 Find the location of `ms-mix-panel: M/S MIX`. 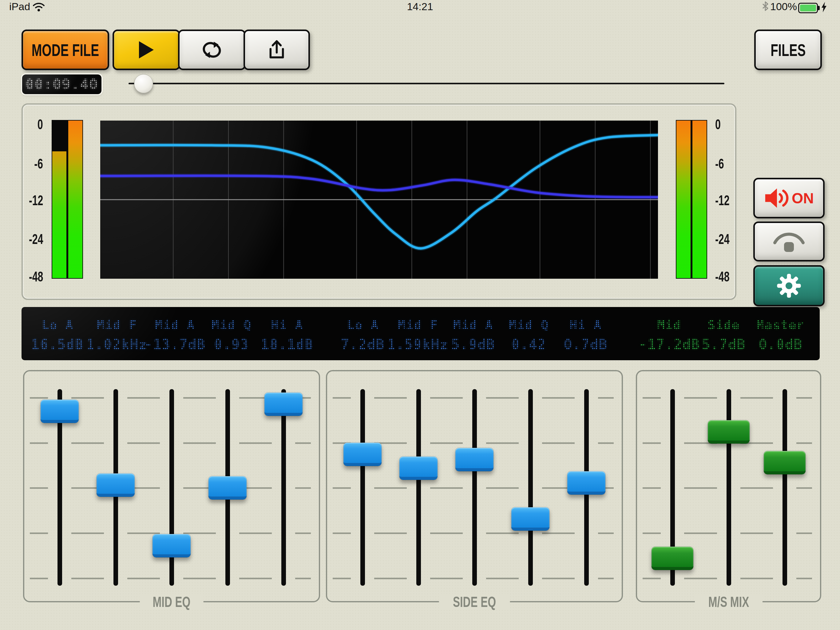

ms-mix-panel: M/S MIX is located at coordinates (728, 486).